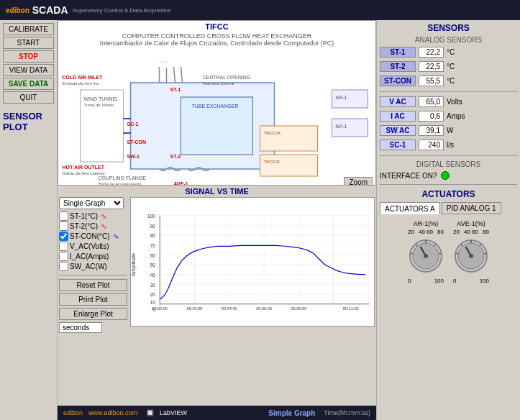 The height and width of the screenshot is (420, 520). Describe the element at coordinates (93, 226) in the screenshot. I see `sensor-check-st2: ST-2(°C) ∿` at that location.